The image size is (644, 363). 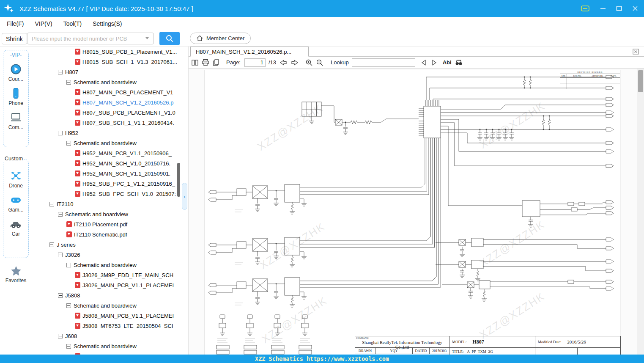 What do you see at coordinates (16, 118) in the screenshot?
I see `laptop-icon` at bounding box center [16, 118].